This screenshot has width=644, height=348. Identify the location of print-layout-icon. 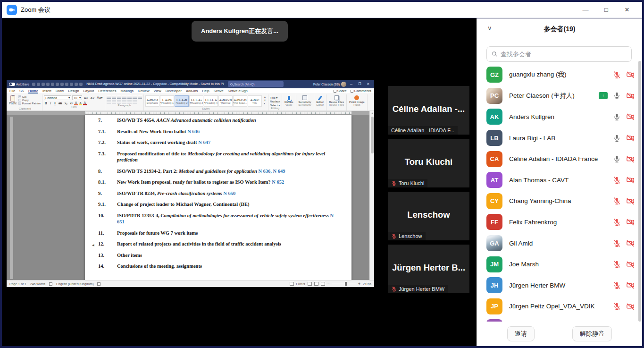
(316, 284).